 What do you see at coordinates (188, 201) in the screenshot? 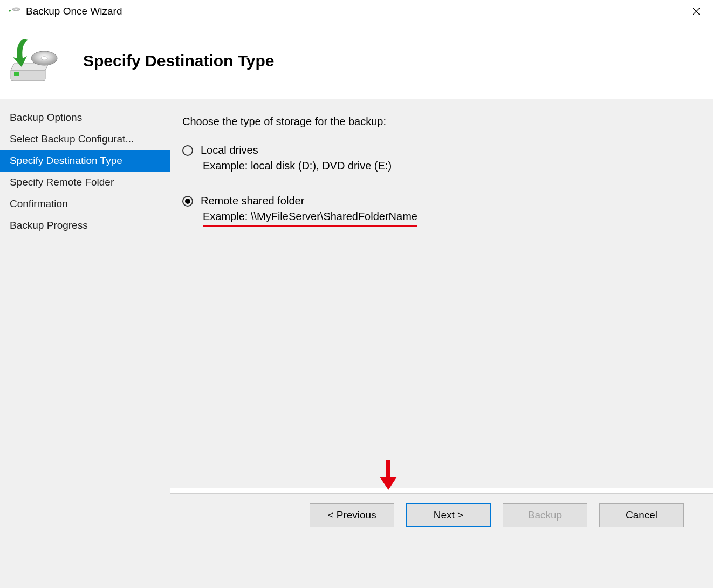
I see `radio-button-remote-shared-folder` at bounding box center [188, 201].